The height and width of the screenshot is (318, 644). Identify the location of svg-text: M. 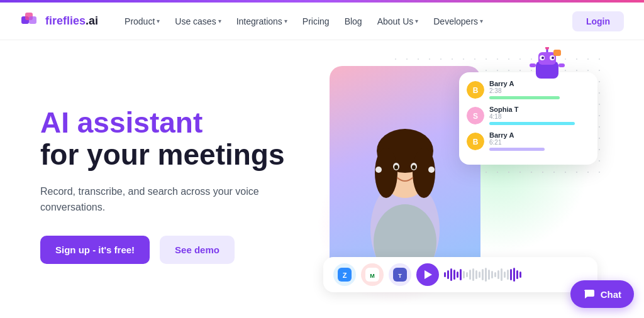
(372, 276).